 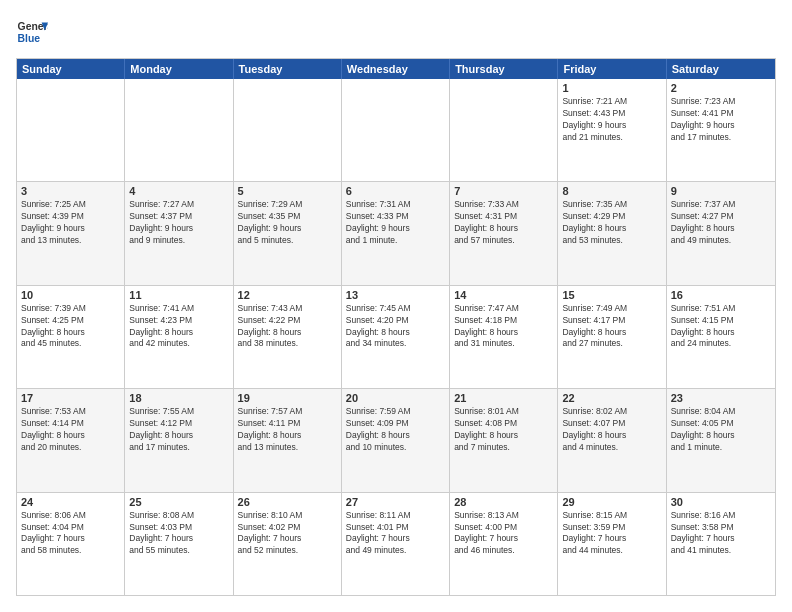 What do you see at coordinates (288, 69) in the screenshot?
I see `weekday-header-tuesday: Tuesday` at bounding box center [288, 69].